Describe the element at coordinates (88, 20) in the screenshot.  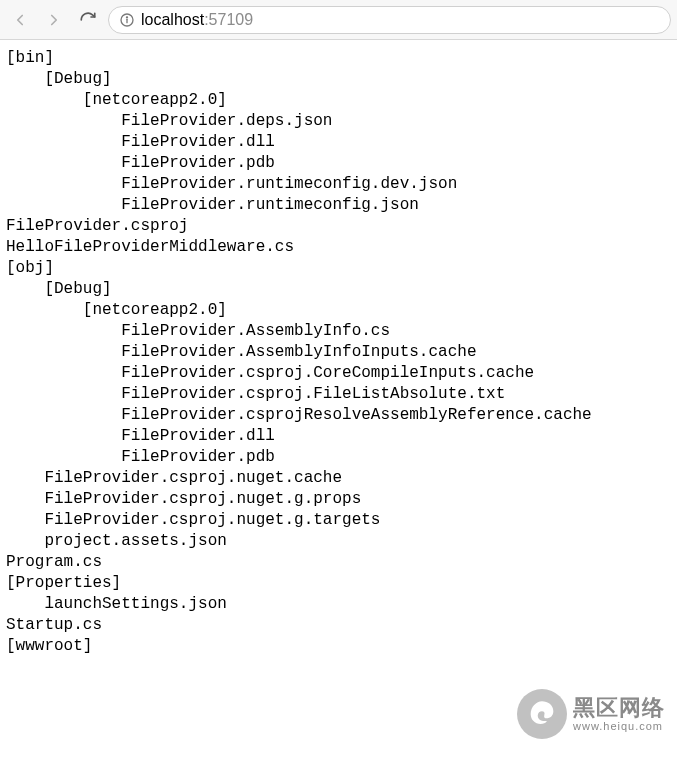
I see `reload-button` at that location.